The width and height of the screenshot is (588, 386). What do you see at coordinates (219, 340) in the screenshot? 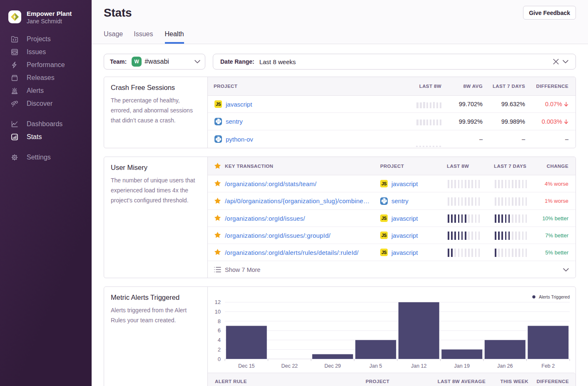
I see `svg-text: 4` at bounding box center [219, 340].